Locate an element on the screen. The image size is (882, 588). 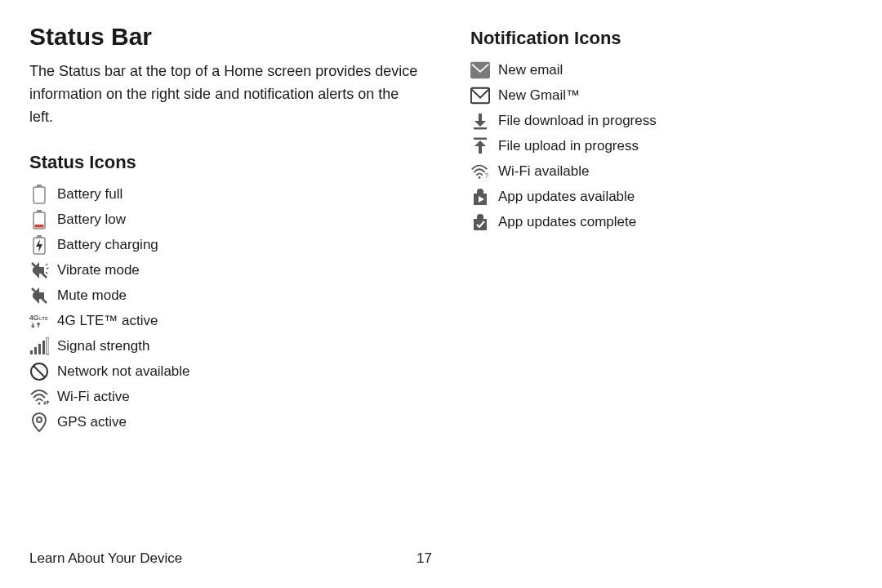
gps-icon is located at coordinates (39, 422).